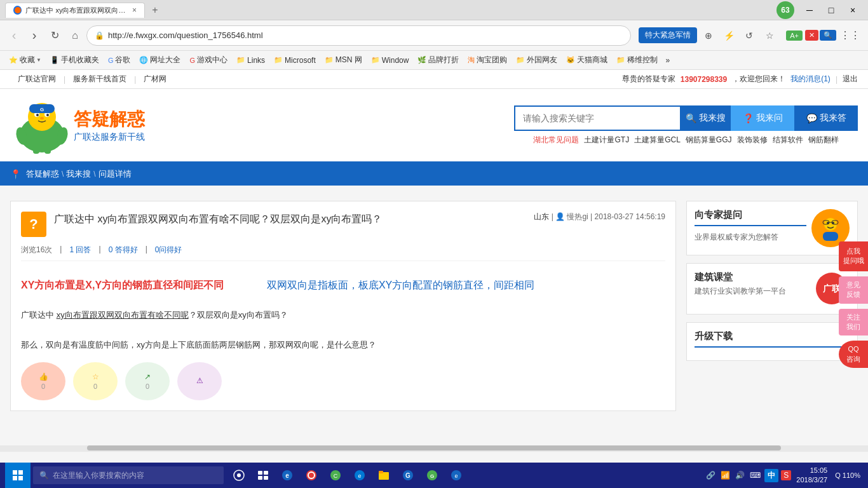 The image size is (868, 488). Describe the element at coordinates (750, 217) in the screenshot. I see `expert-card-title: 向专家提问` at that location.